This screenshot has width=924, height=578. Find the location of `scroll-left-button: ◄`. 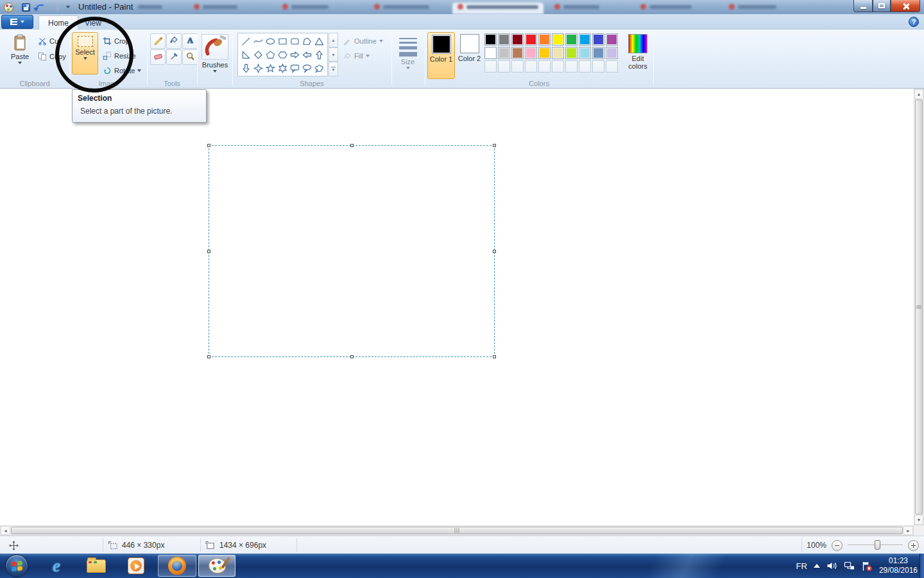

scroll-left-button: ◄ is located at coordinates (5, 530).